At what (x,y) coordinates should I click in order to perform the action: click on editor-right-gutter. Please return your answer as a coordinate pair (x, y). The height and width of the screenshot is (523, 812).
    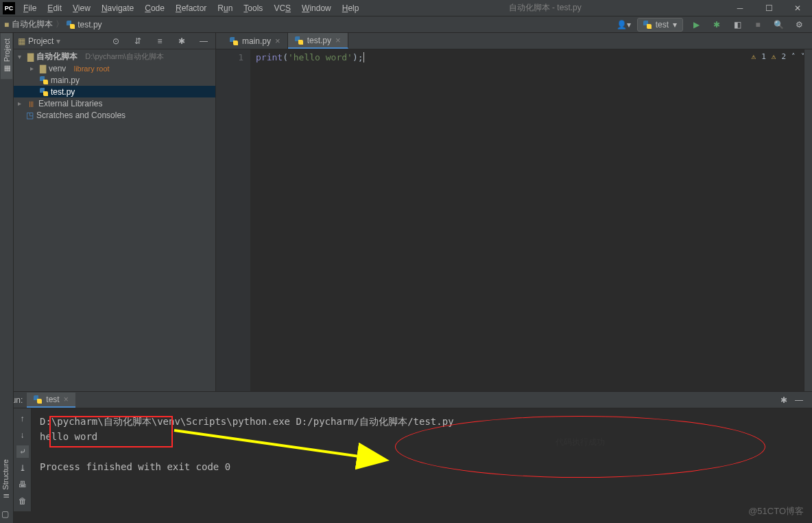
    Looking at the image, I should click on (808, 220).